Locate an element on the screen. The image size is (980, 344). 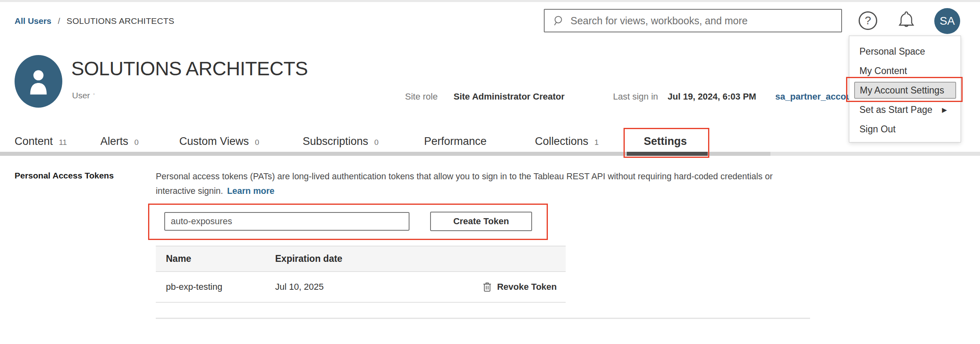
submenu-arrow-icon: ▶ is located at coordinates (944, 110).